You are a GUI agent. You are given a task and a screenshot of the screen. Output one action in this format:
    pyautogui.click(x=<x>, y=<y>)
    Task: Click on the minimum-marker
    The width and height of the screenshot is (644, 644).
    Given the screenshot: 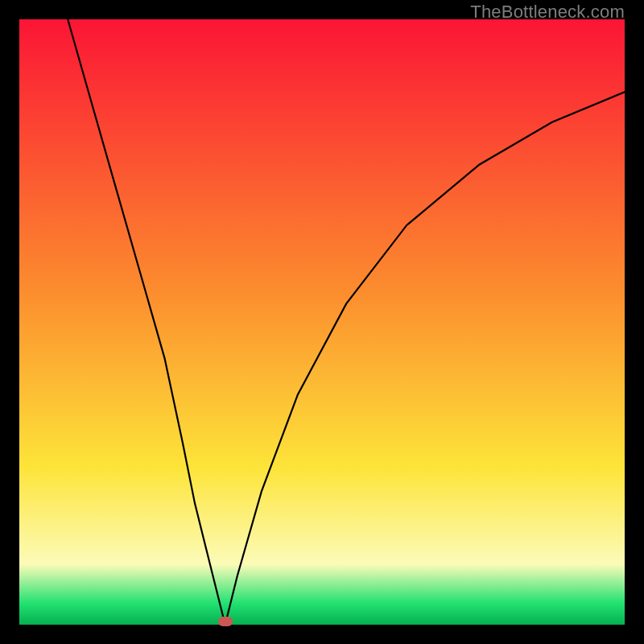 What is the action you would take?
    pyautogui.click(x=225, y=621)
    